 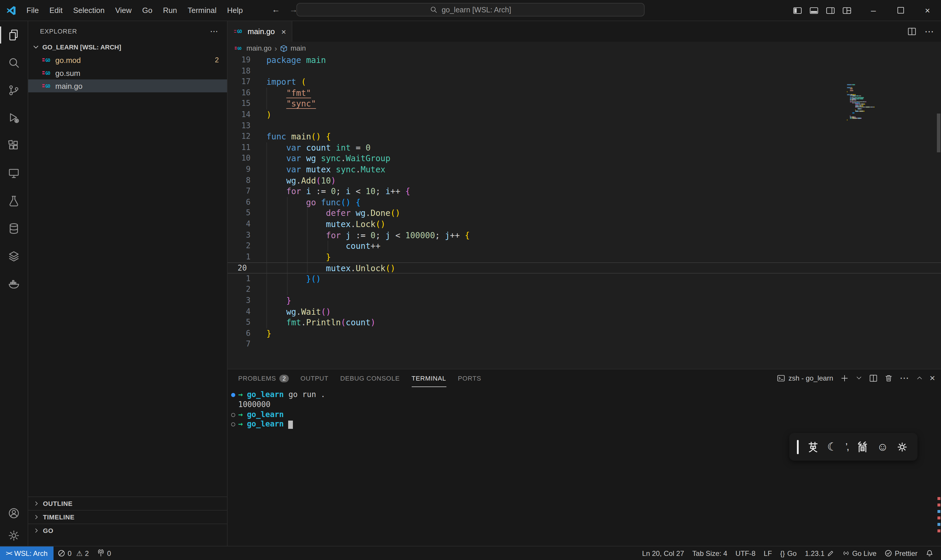 I want to click on eol-sequence: LF, so click(x=768, y=553).